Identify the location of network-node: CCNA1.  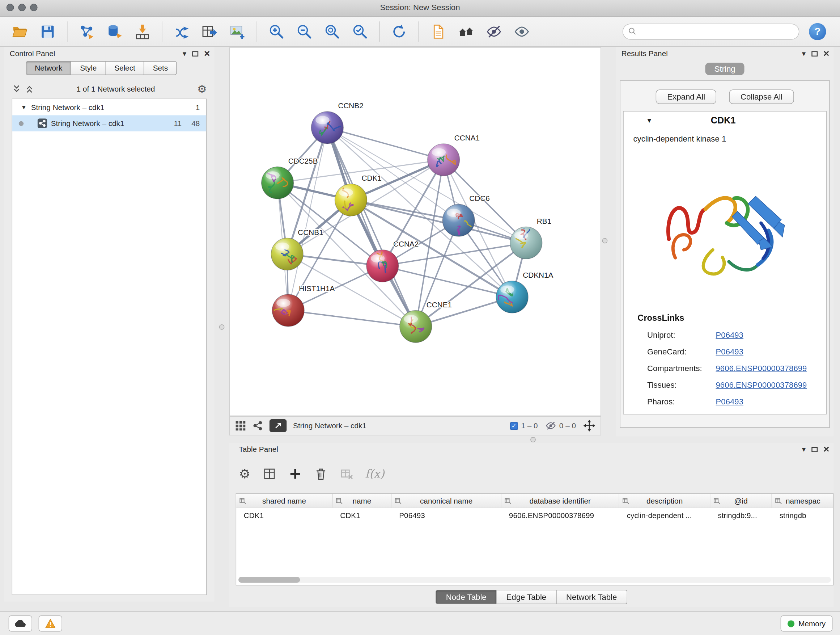
(453, 155).